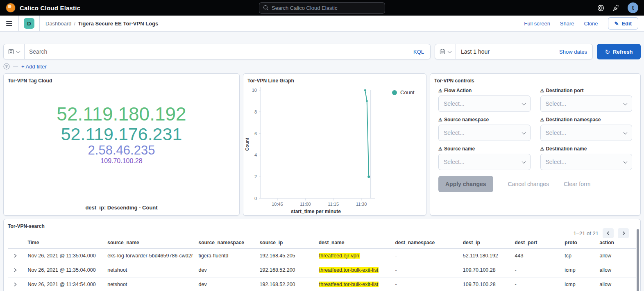 The image size is (644, 291). I want to click on previous-page-button, so click(608, 233).